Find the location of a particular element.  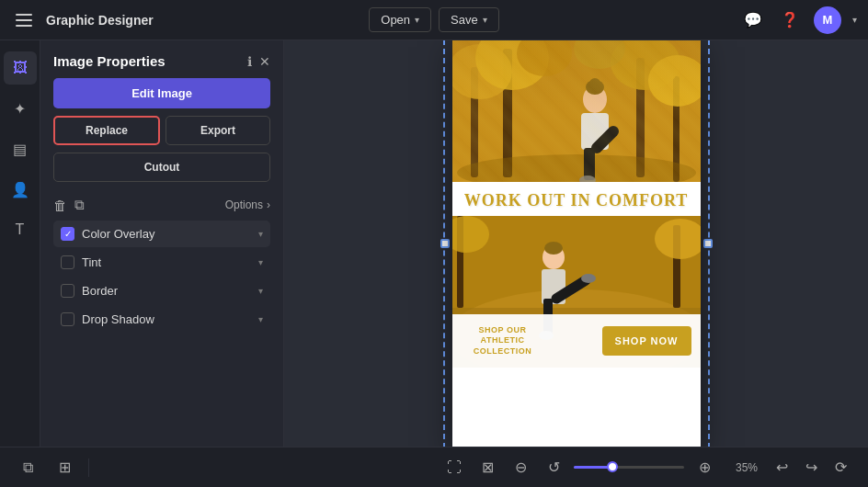

save-chevron-icon: ▾ is located at coordinates (485, 20).